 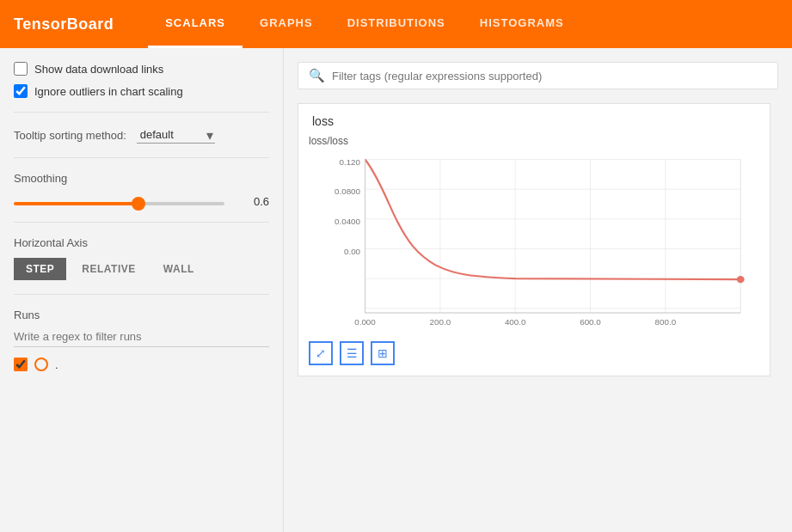 I want to click on axis-buttons: STEP RELATIVE WALL, so click(x=141, y=269).